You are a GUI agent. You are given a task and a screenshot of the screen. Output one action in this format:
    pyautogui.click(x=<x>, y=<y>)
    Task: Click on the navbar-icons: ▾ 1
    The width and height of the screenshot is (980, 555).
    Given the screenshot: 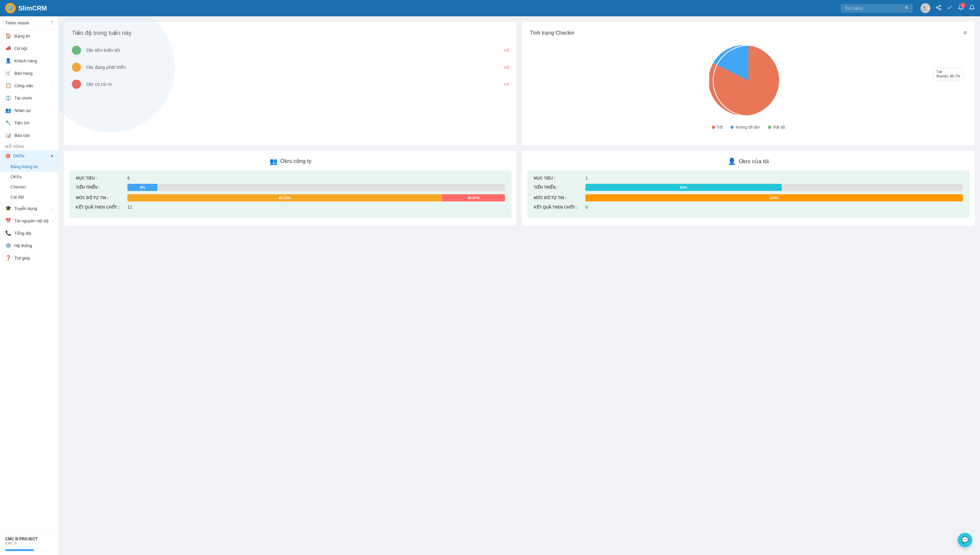 What is the action you would take?
    pyautogui.click(x=948, y=8)
    